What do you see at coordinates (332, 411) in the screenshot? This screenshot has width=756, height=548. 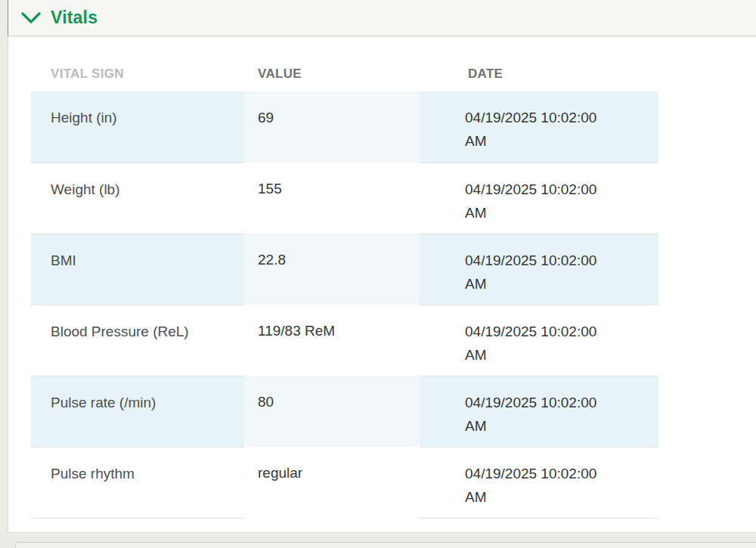 I see `value-cell: 80` at bounding box center [332, 411].